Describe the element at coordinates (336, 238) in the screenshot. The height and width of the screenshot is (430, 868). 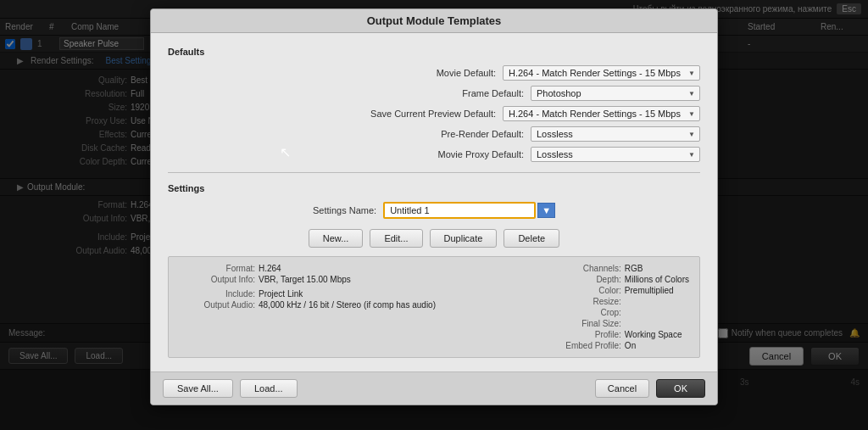
I see `new-button: New...` at that location.